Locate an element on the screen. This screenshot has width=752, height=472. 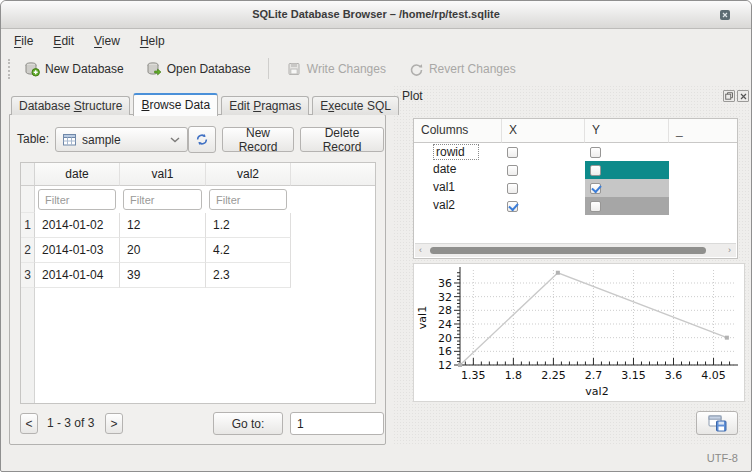
y-checkbox-val1 is located at coordinates (596, 188).